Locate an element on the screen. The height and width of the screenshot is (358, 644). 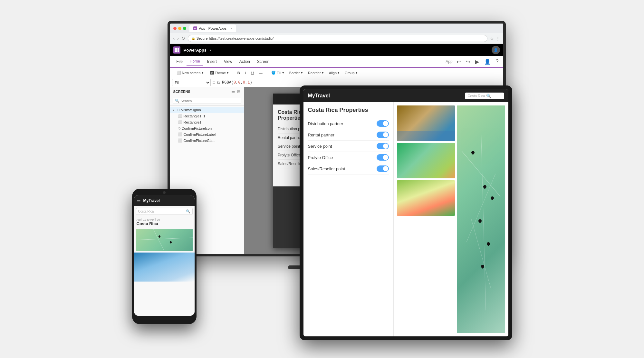
tree-item-confirmpicturelabel: ⬜ ConfirmPictureLabel is located at coordinates (207, 134).